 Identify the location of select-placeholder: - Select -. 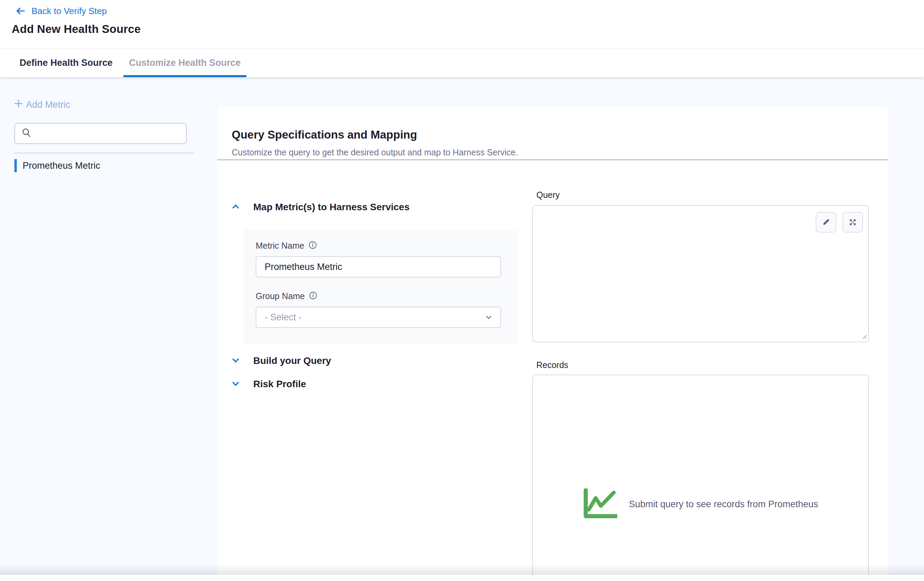
(283, 317).